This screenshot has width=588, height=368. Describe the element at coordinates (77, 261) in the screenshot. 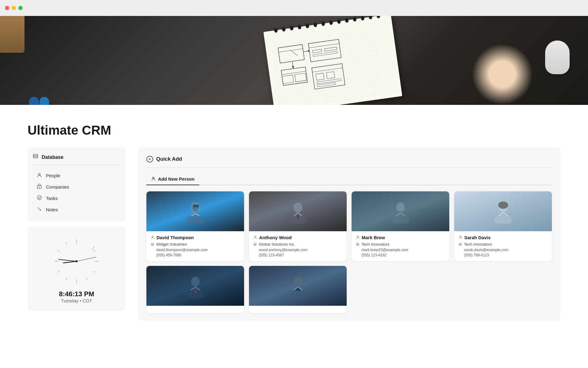

I see `analog-clock` at that location.